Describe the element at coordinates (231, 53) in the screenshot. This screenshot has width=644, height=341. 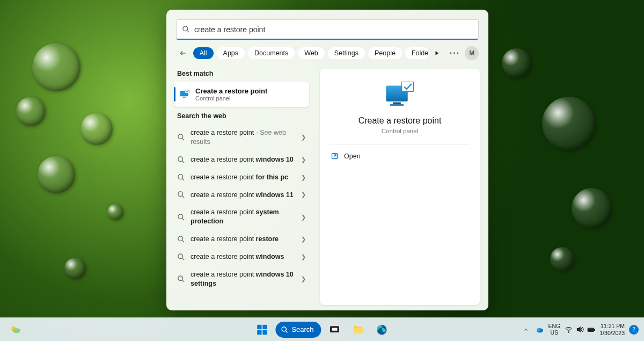
I see `filter-apps: Apps` at that location.